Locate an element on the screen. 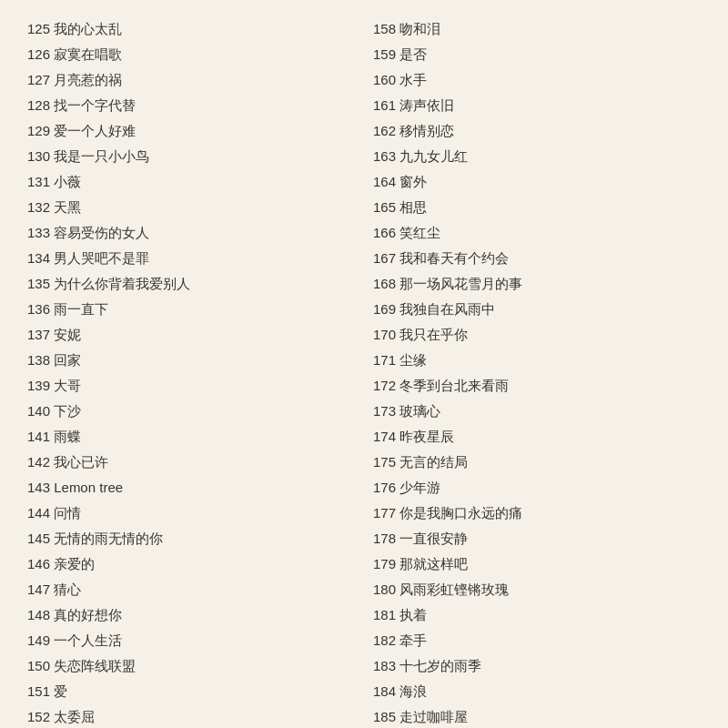  list-item: 164 窗外 is located at coordinates (537, 182).